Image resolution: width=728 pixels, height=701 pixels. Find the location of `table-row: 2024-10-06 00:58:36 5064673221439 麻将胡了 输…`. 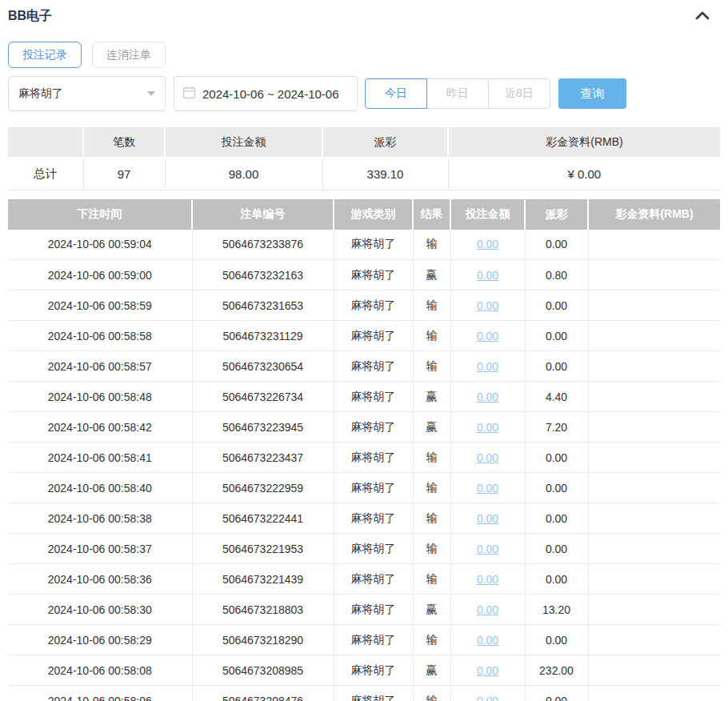

table-row: 2024-10-06 00:58:36 5064673221439 麻将胡了 输… is located at coordinates (364, 579).